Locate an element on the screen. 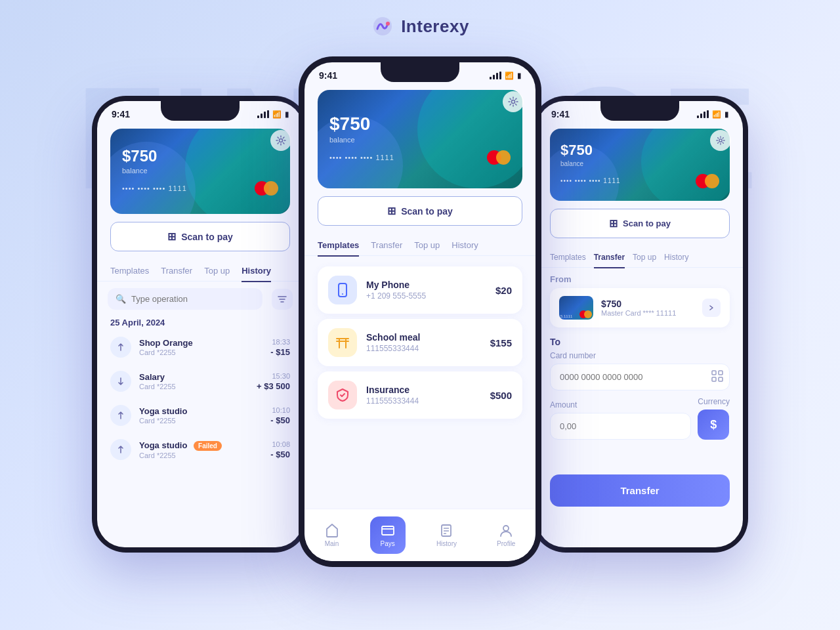  table-row: Shop Orange Card *2255 18:33 - $15 is located at coordinates (200, 347).